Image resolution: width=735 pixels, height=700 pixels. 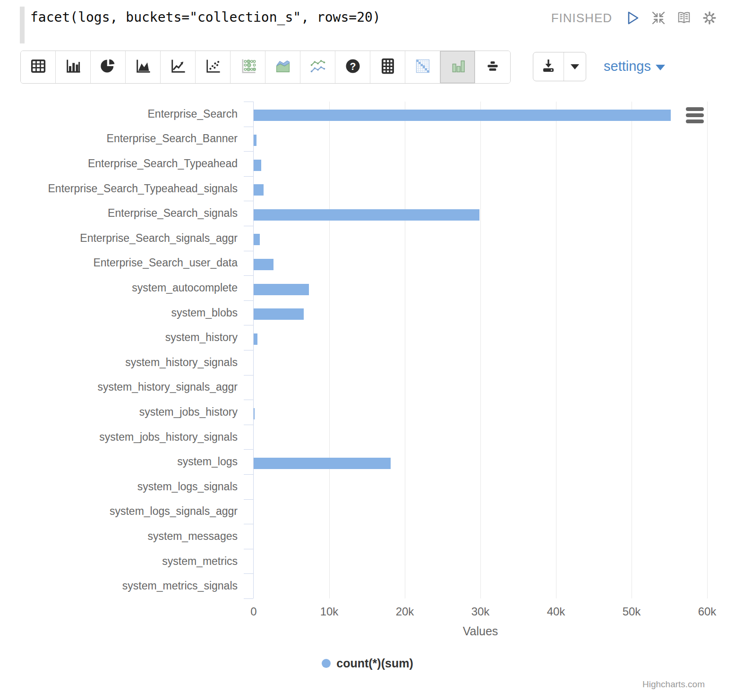 What do you see at coordinates (265, 67) in the screenshot?
I see `chart-type-toolbar: ?` at bounding box center [265, 67].